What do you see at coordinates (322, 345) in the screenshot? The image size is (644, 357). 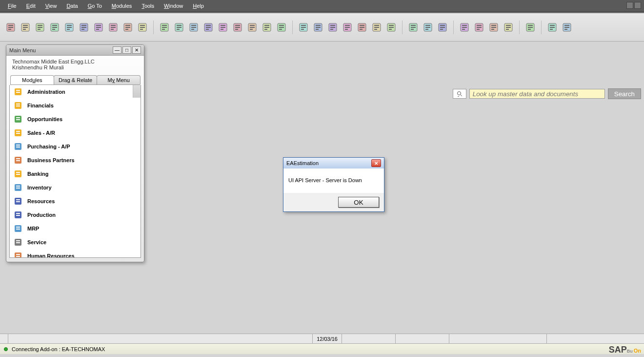 I see `status-bar: 12/03/16 Connecting Add-on : EA-TECHNOMA…` at bounding box center [322, 345].